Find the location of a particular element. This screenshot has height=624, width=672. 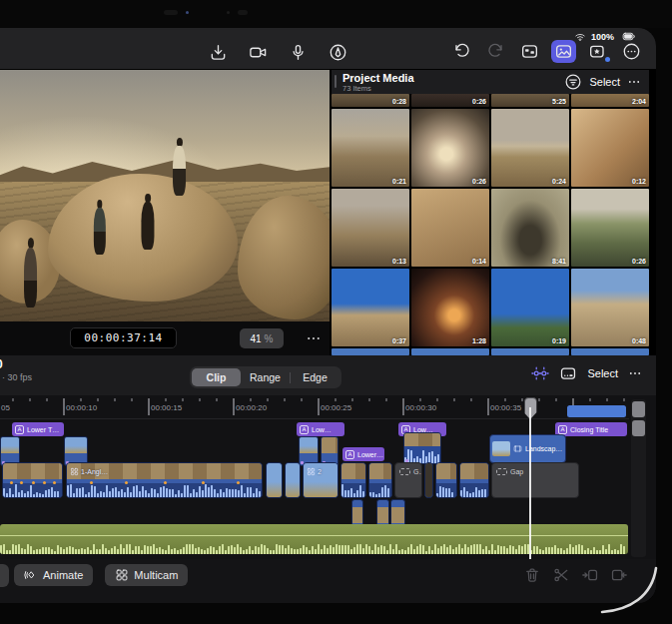

playhead-line is located at coordinates (530, 483).